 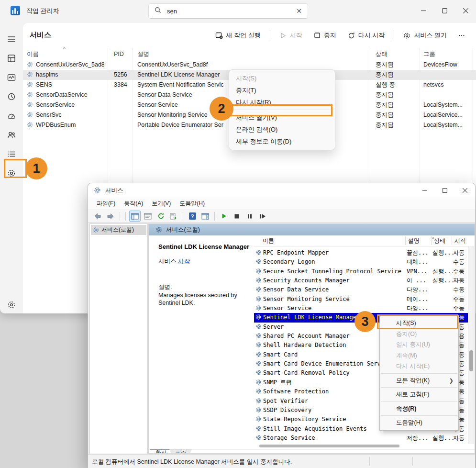 I want to click on mmc-close-button, so click(x=465, y=190).